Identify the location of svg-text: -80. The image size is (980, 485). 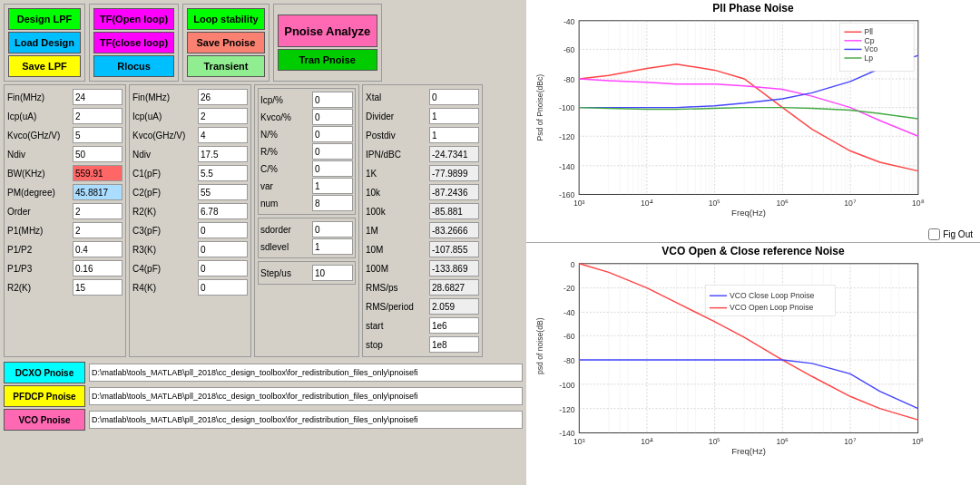
(570, 361).